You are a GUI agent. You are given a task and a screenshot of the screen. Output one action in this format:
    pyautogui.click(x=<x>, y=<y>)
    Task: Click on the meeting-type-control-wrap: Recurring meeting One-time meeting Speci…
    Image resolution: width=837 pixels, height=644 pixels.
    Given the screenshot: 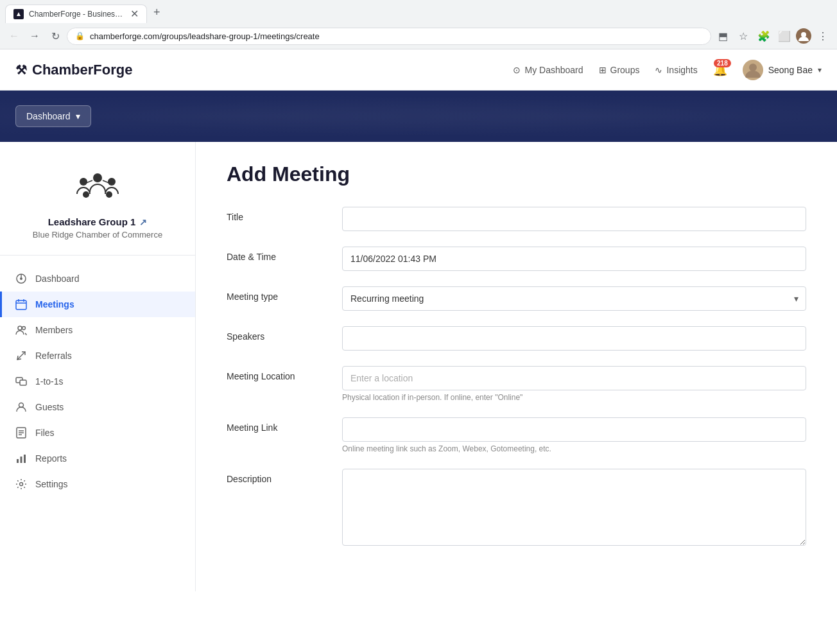 What is the action you would take?
    pyautogui.click(x=574, y=299)
    